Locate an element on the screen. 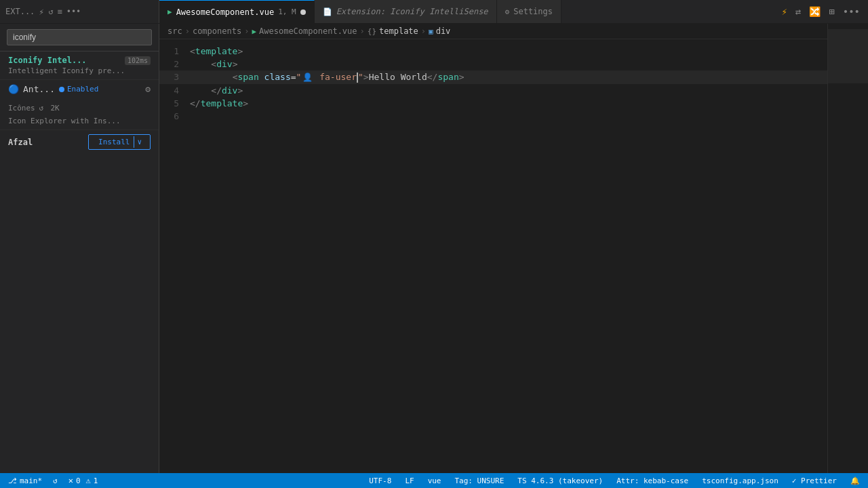 Image resolution: width=868 pixels, height=488 pixels. error-icon: ✕ is located at coordinates (71, 481).